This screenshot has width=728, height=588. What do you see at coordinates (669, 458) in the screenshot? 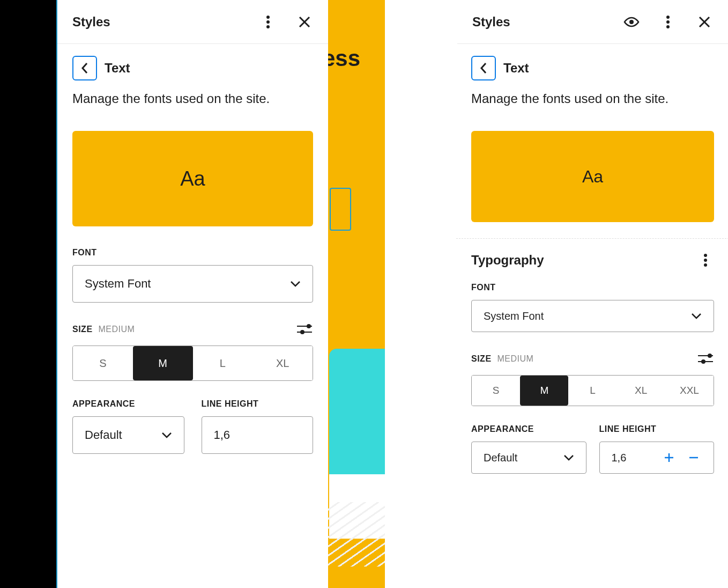
I see `plus-icon` at bounding box center [669, 458].